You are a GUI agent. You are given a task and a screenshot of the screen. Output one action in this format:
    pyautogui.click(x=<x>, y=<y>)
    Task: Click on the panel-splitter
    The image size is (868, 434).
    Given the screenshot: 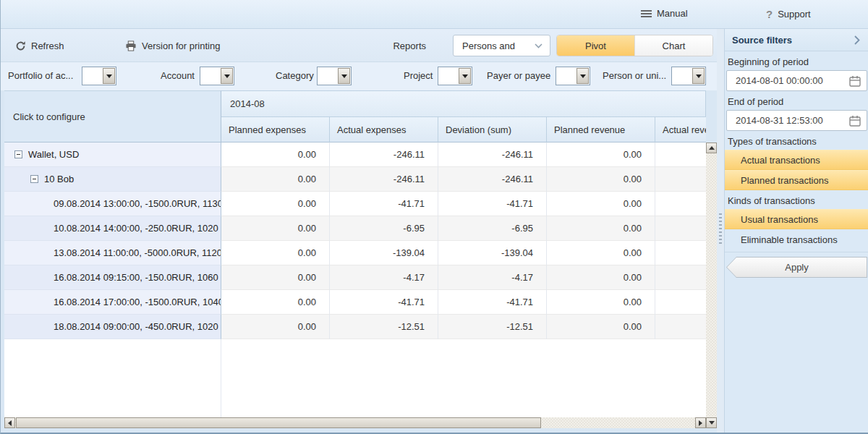 What is the action you would take?
    pyautogui.click(x=720, y=231)
    